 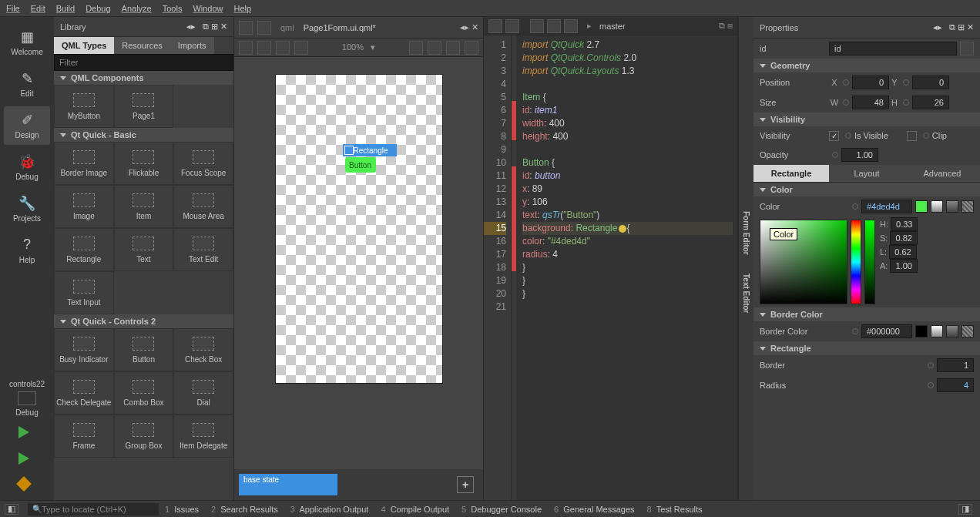 What do you see at coordinates (203, 393) in the screenshot?
I see `component-dial: Dial` at bounding box center [203, 393].